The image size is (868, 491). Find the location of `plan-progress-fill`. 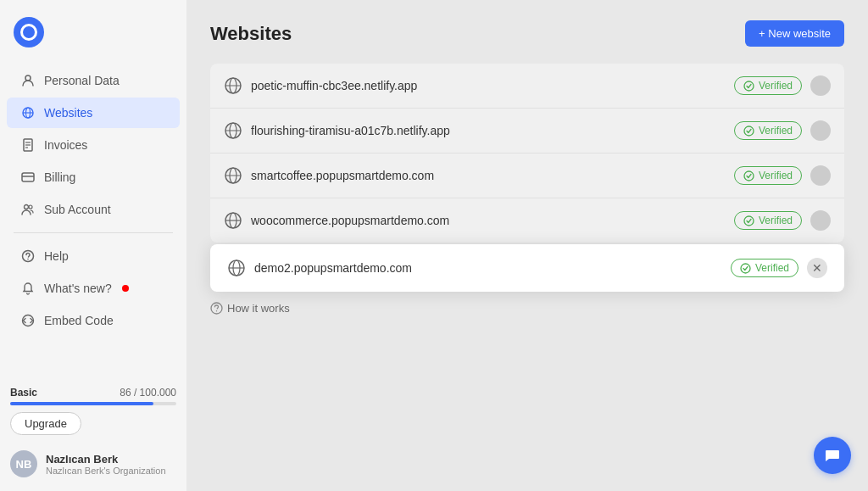

plan-progress-fill is located at coordinates (81, 404).